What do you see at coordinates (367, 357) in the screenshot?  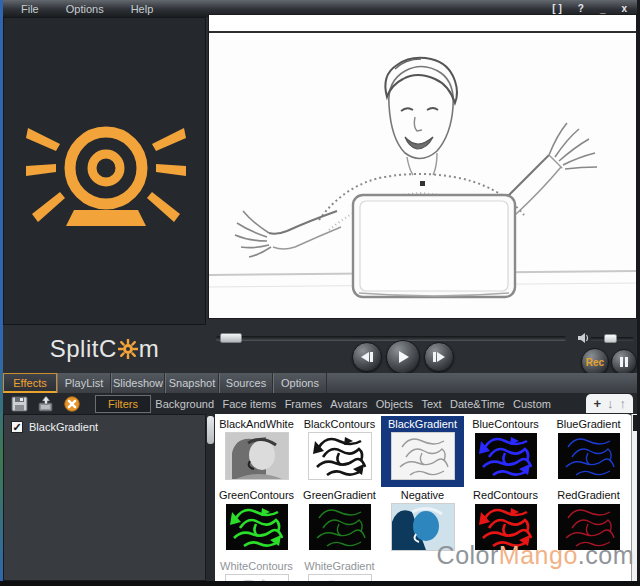 I see `step-backward-icon` at bounding box center [367, 357].